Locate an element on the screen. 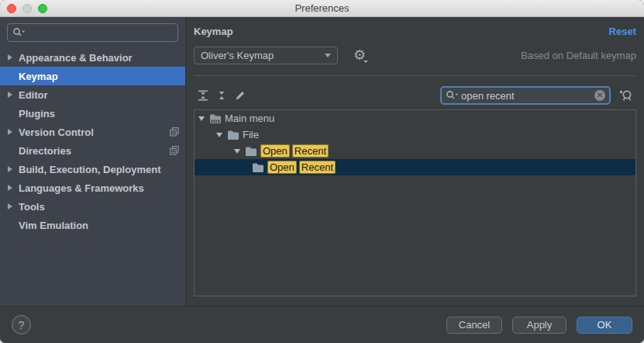  sidebar-item-appearance-behavior: Appearance & Behavior is located at coordinates (93, 57).